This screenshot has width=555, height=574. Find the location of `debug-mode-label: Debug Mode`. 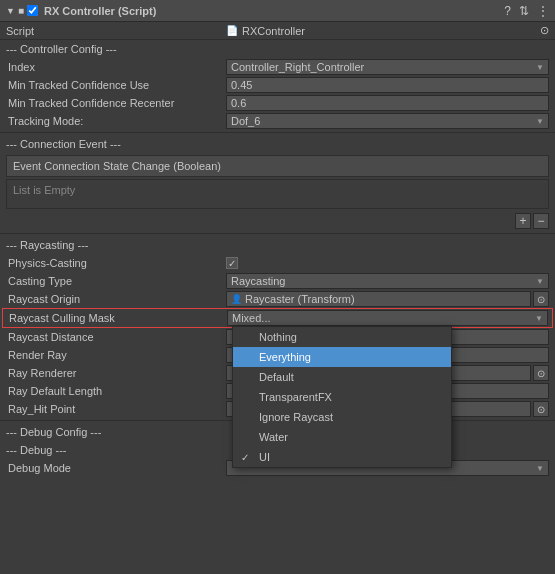

debug-mode-label: Debug Mode is located at coordinates (116, 468).